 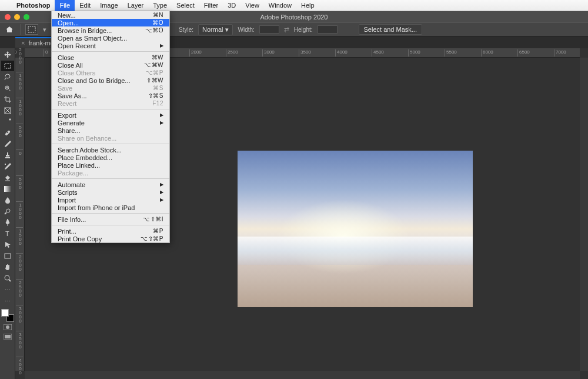 What do you see at coordinates (160, 6) in the screenshot?
I see `menu-type: Type` at bounding box center [160, 6].